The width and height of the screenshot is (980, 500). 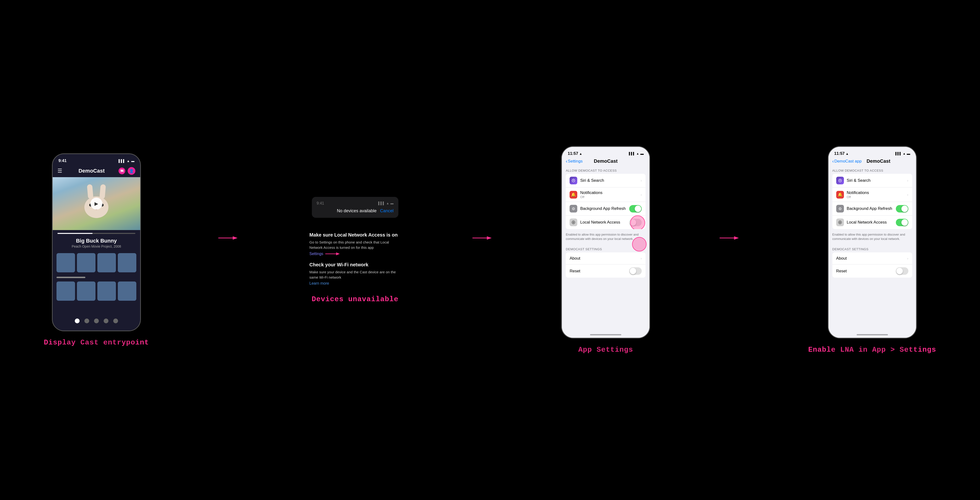 What do you see at coordinates (96, 233) in the screenshot?
I see `progress-bar-container` at bounding box center [96, 233].